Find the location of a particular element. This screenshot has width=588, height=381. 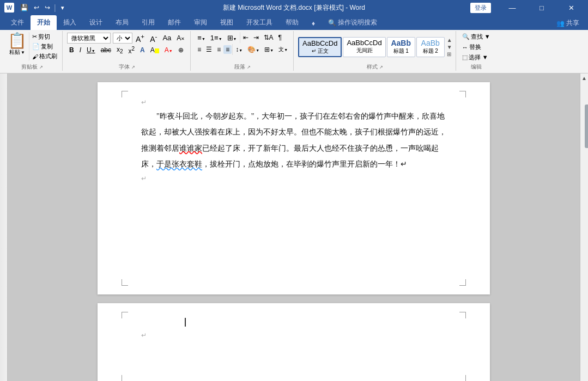

clipboard-group: 📋 粘贴▼ ✂ 剪切 📄 复制 🖌 格式刷 剪贴板 ↗ is located at coordinates (33, 51).